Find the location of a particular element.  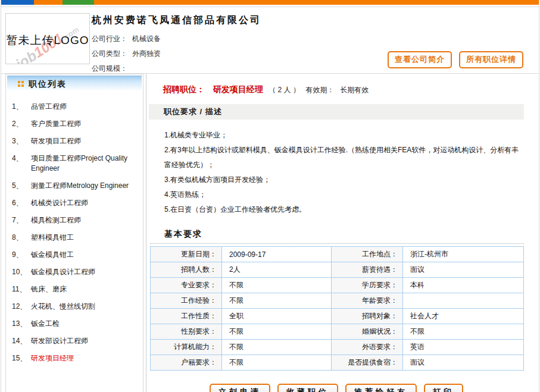

basic-requirements-title: 基本要求 is located at coordinates (344, 234).